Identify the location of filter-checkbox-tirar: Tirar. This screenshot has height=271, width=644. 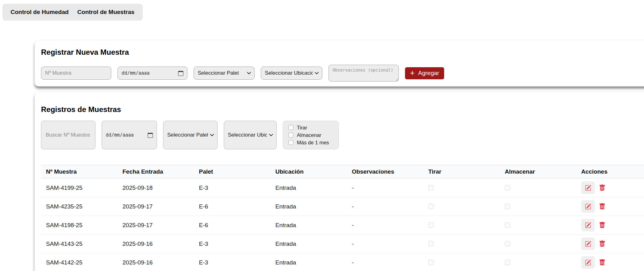
(311, 128).